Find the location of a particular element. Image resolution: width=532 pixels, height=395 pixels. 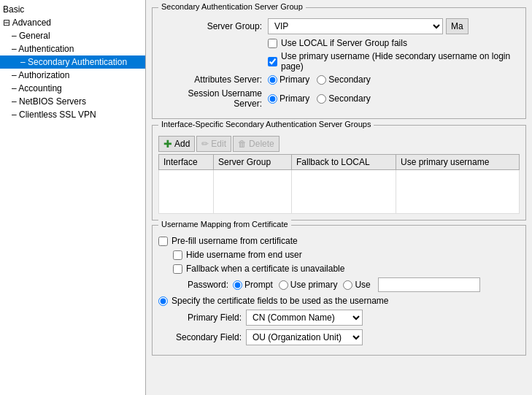

sidebar-item-secondary-authentication: – Secondary Authentication is located at coordinates (73, 62).